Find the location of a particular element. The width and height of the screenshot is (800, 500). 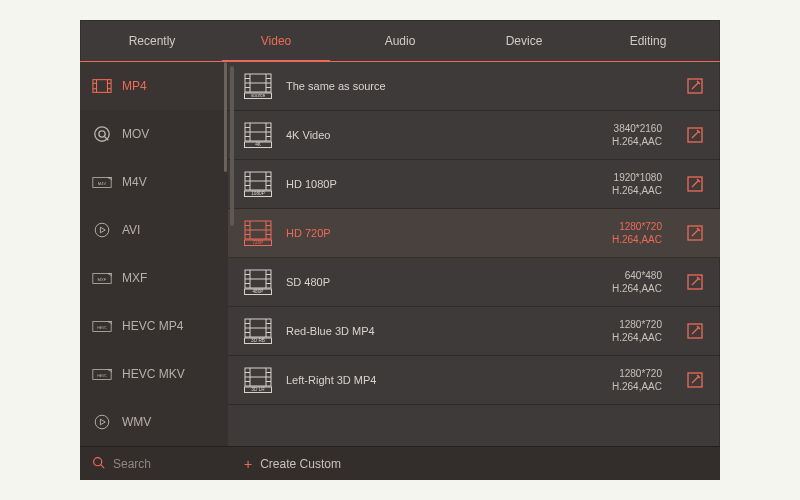

category-tabs: Recently Video Audio Device Editing is located at coordinates (400, 41).